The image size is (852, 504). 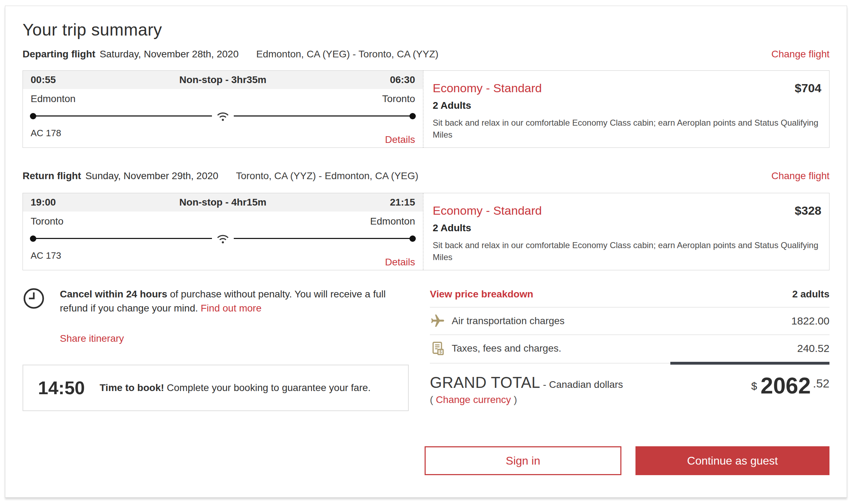 What do you see at coordinates (627, 228) in the screenshot?
I see `return-passengers: 2 Adults` at bounding box center [627, 228].